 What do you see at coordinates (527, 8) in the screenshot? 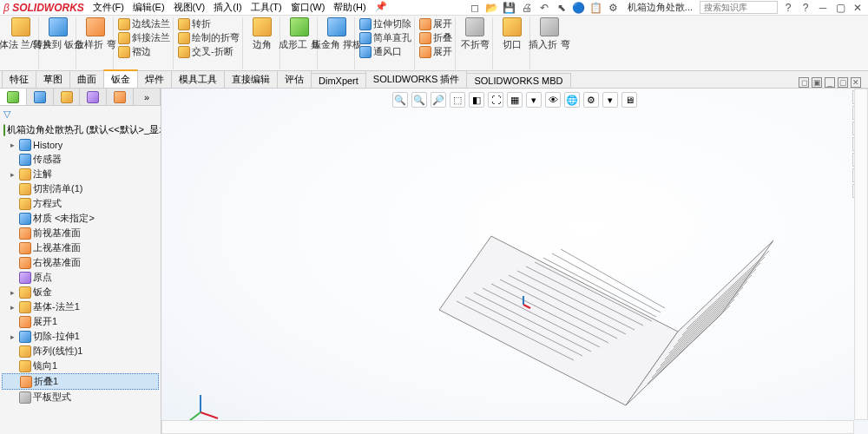
I see `print-icon: 🖨` at bounding box center [527, 8].